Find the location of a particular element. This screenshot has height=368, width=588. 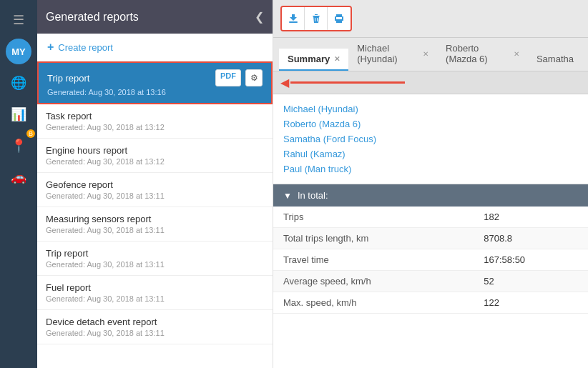

tab-roberto-label: Roberto (Mazda 6) is located at coordinates (478, 54).